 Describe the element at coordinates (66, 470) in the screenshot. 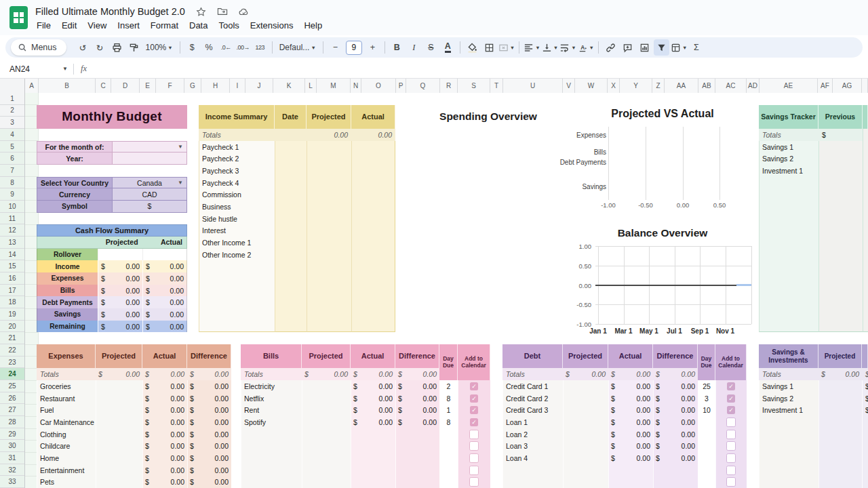

I see `expenses-table-row-label: Entertainment` at that location.